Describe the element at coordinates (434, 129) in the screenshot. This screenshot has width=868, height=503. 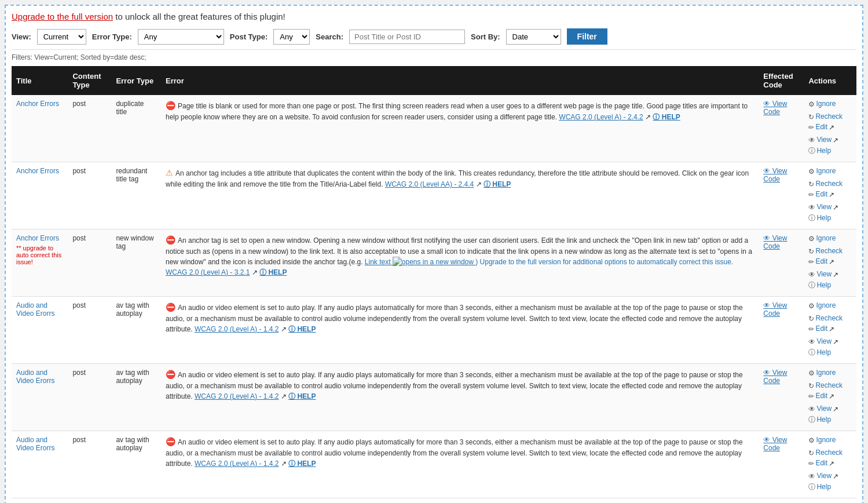
I see `table-row: Anchor Errors post duplicate title ⛔Page…` at that location.